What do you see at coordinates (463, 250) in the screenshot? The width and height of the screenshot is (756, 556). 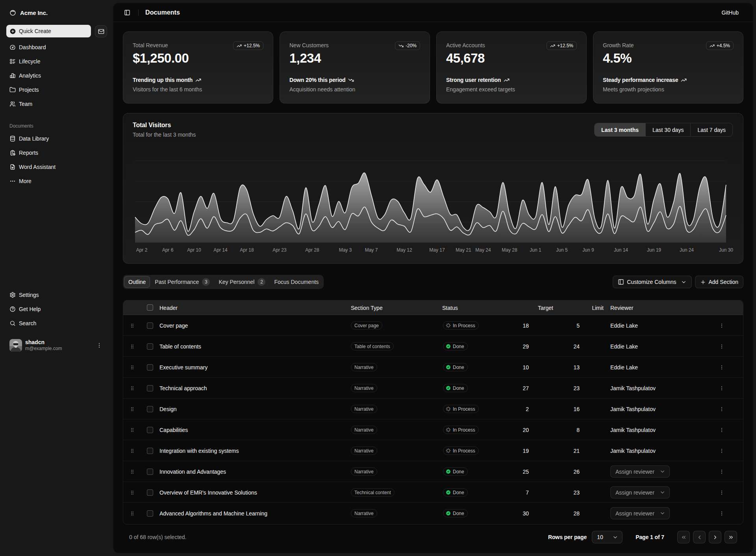 I see `svg-text: May 21` at bounding box center [463, 250].